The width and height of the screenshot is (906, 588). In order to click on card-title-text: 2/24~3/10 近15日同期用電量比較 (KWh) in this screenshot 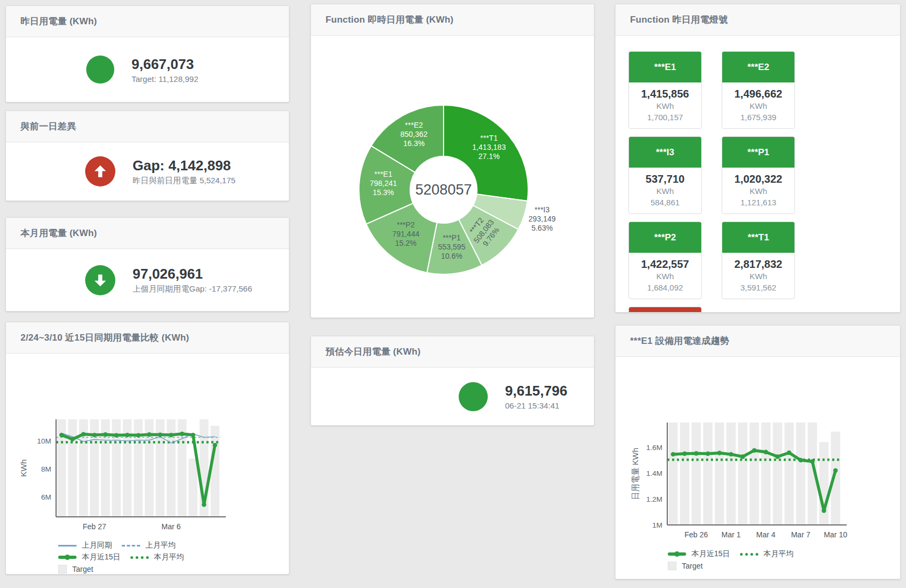, I will do `click(105, 337)`.